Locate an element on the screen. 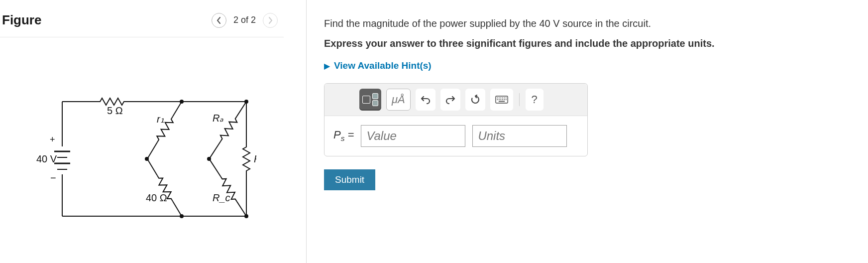 Image resolution: width=868 pixels, height=263 pixels. variable-label: Ps = is located at coordinates (343, 135).